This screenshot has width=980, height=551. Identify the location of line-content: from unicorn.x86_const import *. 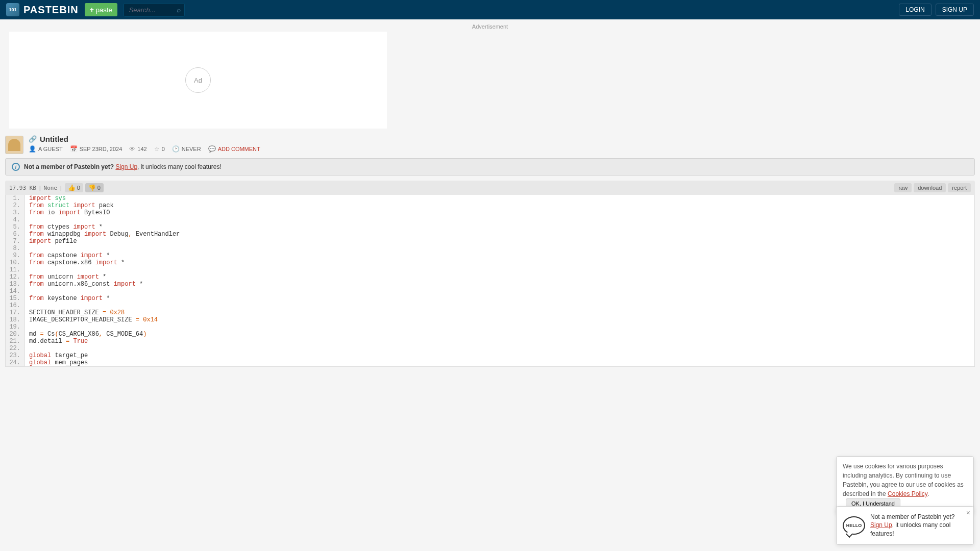
(500, 284).